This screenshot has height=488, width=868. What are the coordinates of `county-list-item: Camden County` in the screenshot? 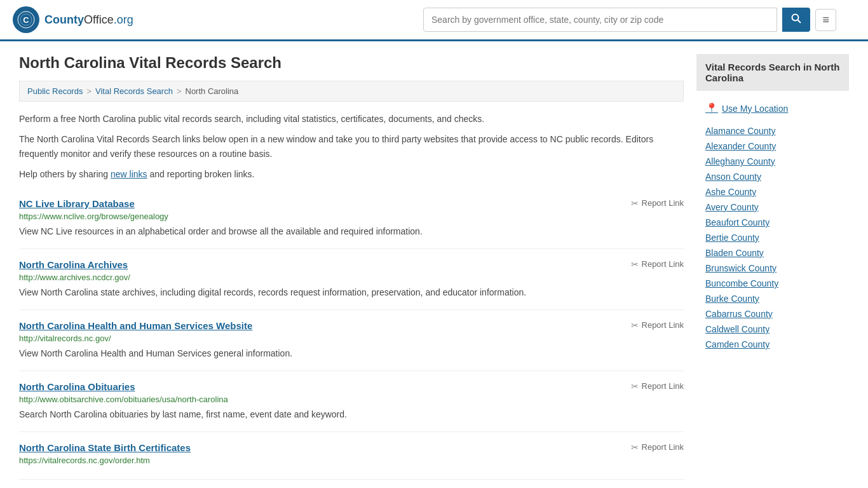 It's located at (773, 344).